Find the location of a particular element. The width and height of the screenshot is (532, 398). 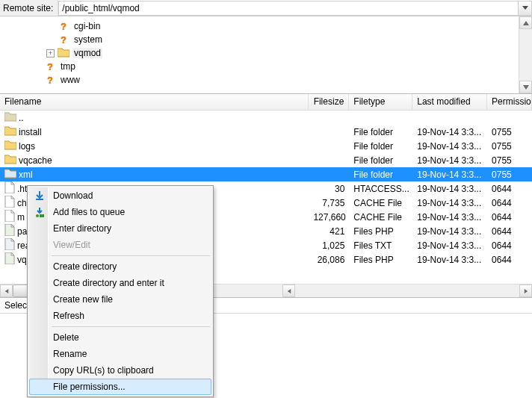

scroll-down-button is located at coordinates (526, 87).